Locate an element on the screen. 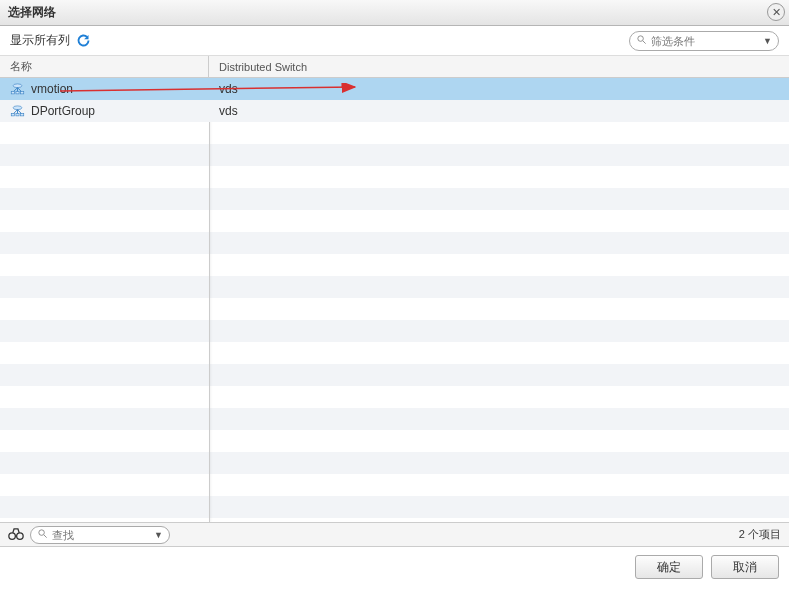  refresh-icon is located at coordinates (84, 40).